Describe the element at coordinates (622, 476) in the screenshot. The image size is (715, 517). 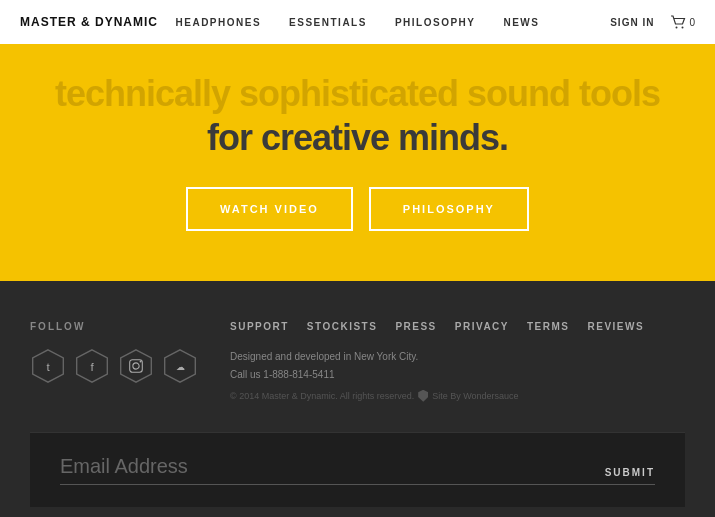
I see `submit-button: SUBMIT` at that location.